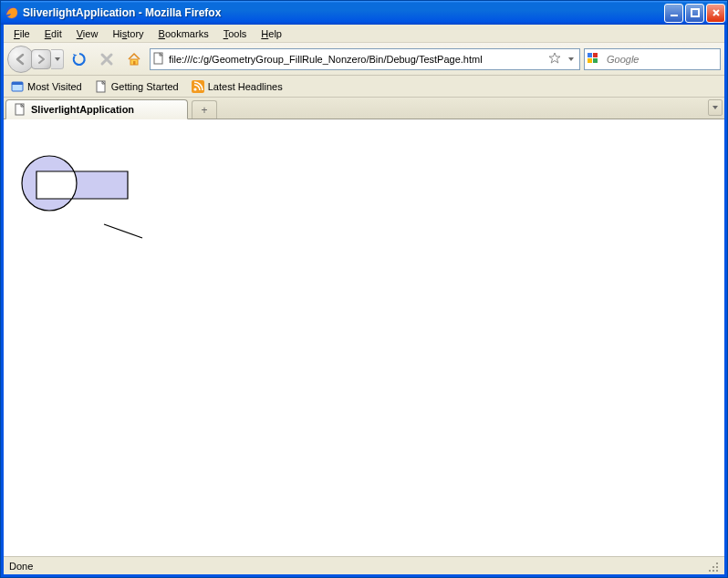 The image size is (728, 578). What do you see at coordinates (237, 87) in the screenshot?
I see `bookmark-latest-headlines: Latest Headlines` at bounding box center [237, 87].